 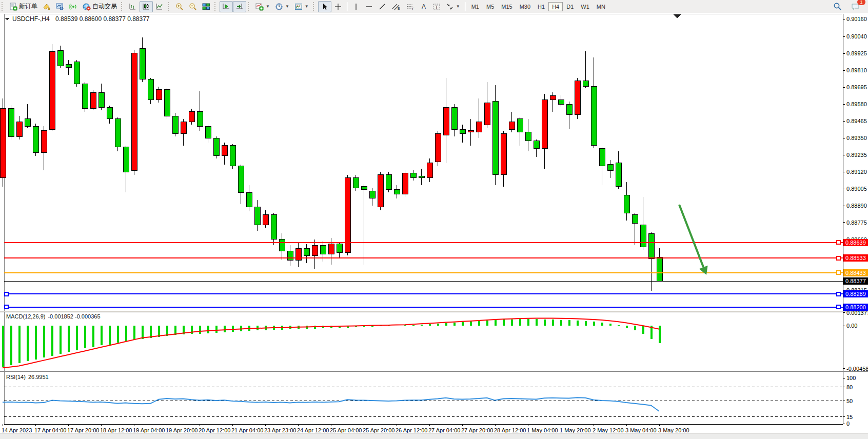 I want to click on svg-text: 0.88775, so click(x=857, y=223).